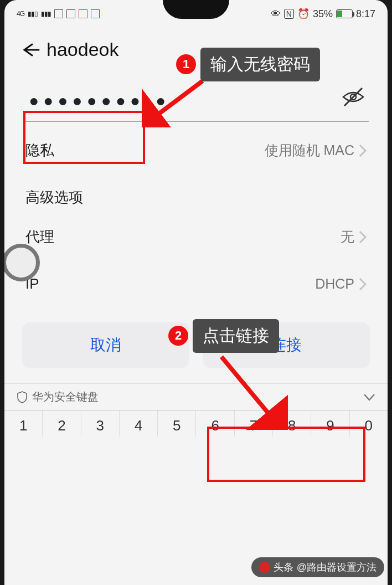  What do you see at coordinates (40, 237) in the screenshot?
I see `proxy-label: 代理` at bounding box center [40, 237].